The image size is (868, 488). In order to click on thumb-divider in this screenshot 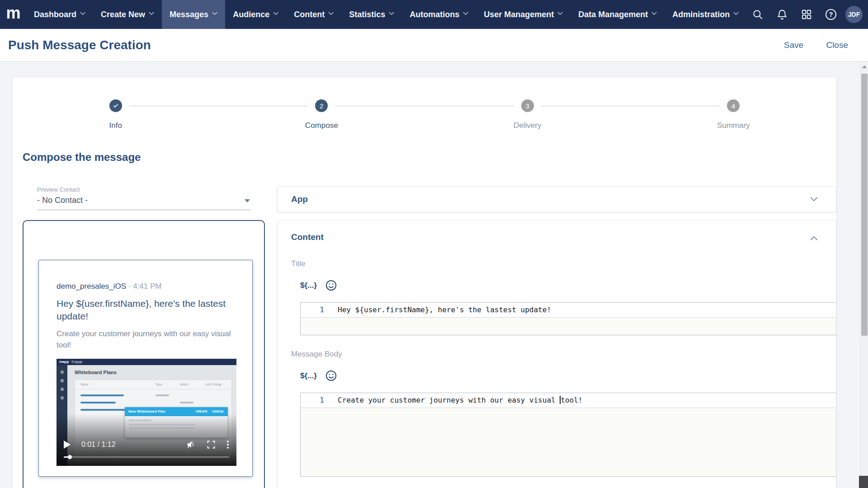, I will do `click(153, 389)`.